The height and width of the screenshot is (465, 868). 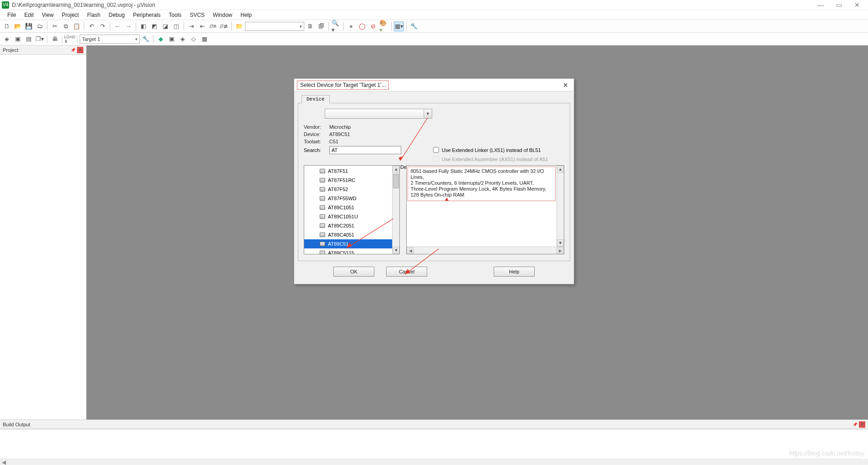 I want to click on device-list-item: AT89C1051U, so click(x=348, y=217).